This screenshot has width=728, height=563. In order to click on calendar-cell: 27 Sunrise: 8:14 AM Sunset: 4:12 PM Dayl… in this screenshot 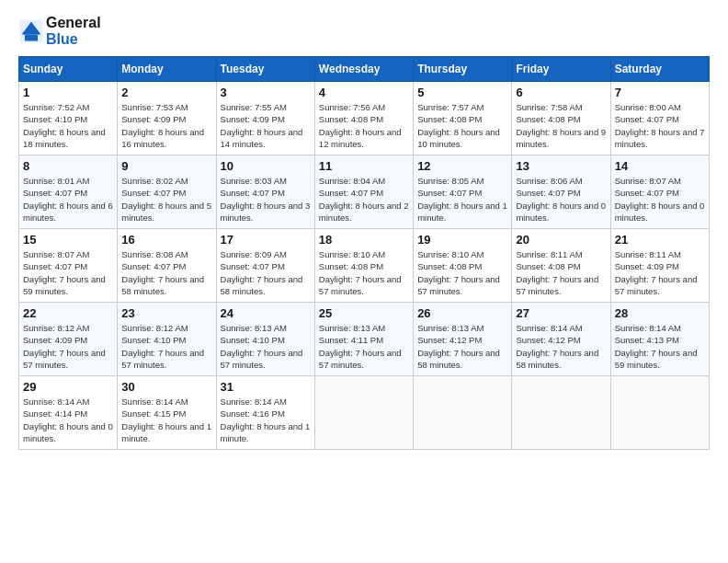, I will do `click(561, 339)`.